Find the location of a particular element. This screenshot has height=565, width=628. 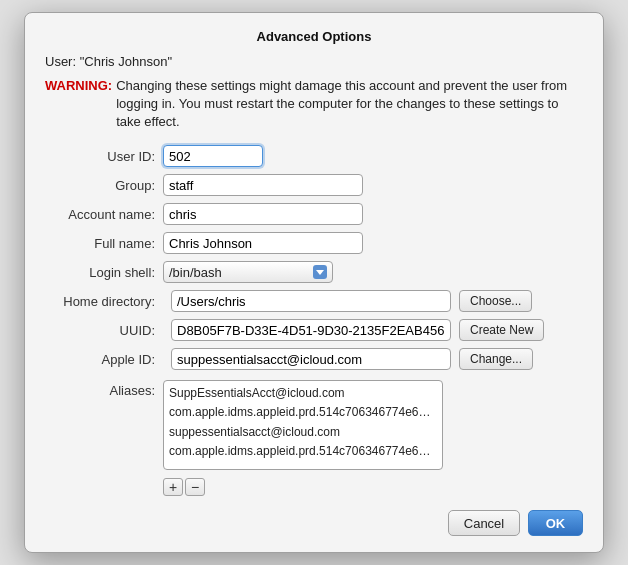

change-button: Change... is located at coordinates (496, 359).